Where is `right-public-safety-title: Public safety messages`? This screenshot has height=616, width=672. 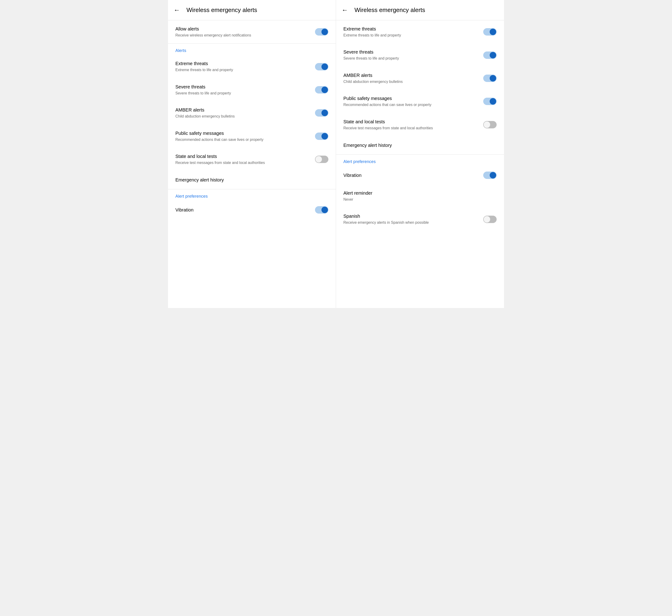 right-public-safety-title: Public safety messages is located at coordinates (411, 98).